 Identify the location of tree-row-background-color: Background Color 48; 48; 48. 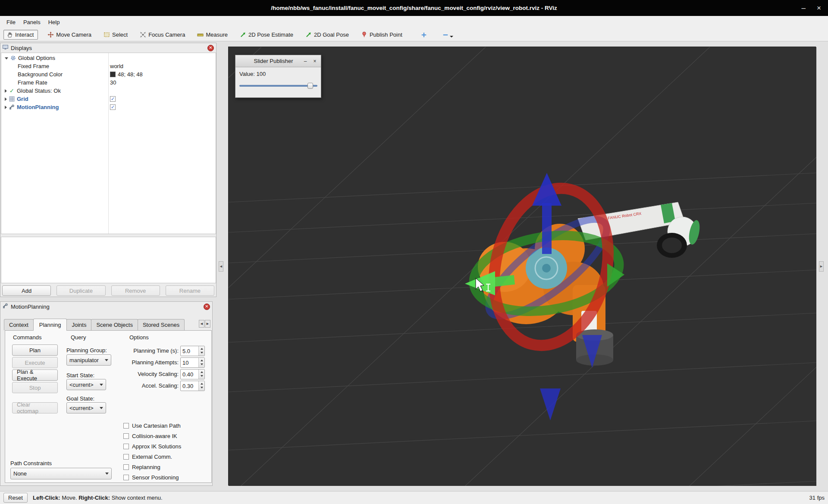
(109, 74).